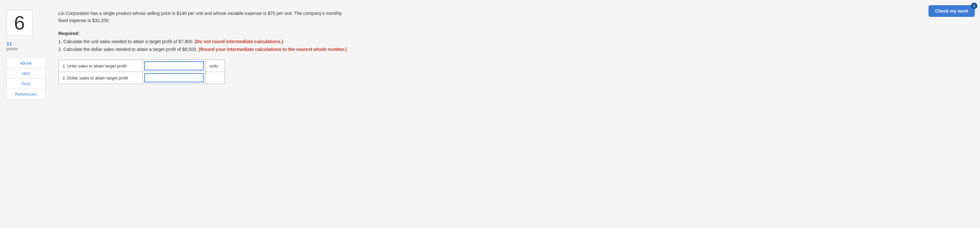 This screenshot has width=980, height=228. I want to click on required-item-1: 1. Calculate the unit sales needed to at…, so click(204, 42).